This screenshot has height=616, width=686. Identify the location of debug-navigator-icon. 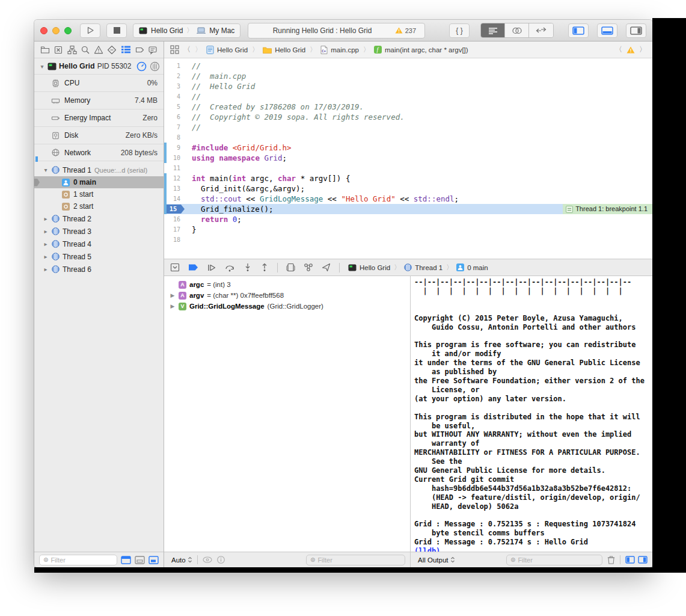
(126, 49).